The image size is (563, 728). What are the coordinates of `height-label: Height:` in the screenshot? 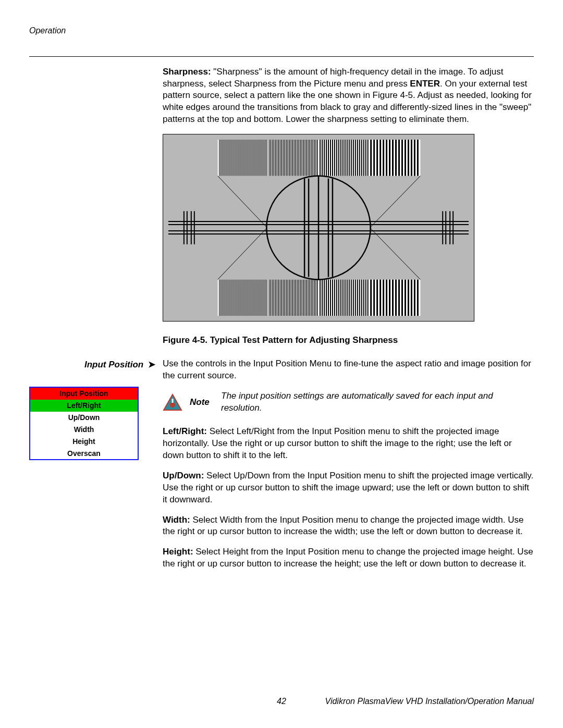 It's located at (178, 551).